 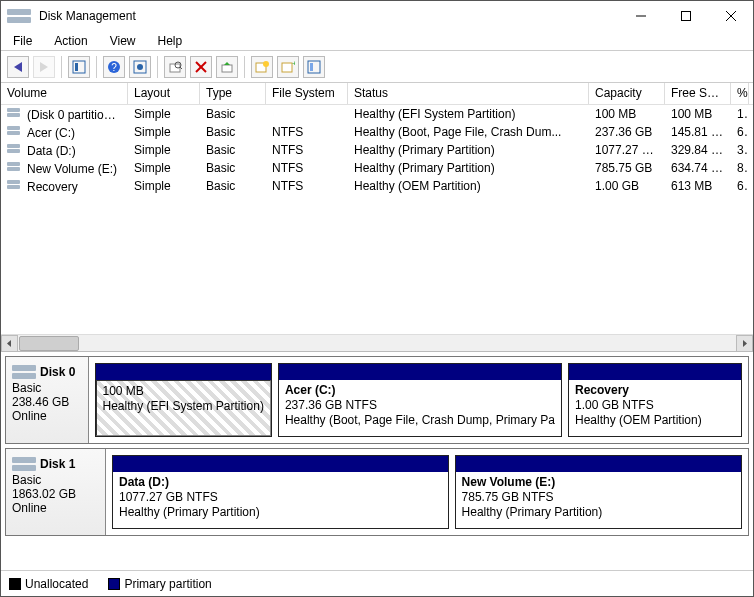 What do you see at coordinates (627, 150) in the screenshot?
I see `row-capacity: 1077.27 GB` at bounding box center [627, 150].